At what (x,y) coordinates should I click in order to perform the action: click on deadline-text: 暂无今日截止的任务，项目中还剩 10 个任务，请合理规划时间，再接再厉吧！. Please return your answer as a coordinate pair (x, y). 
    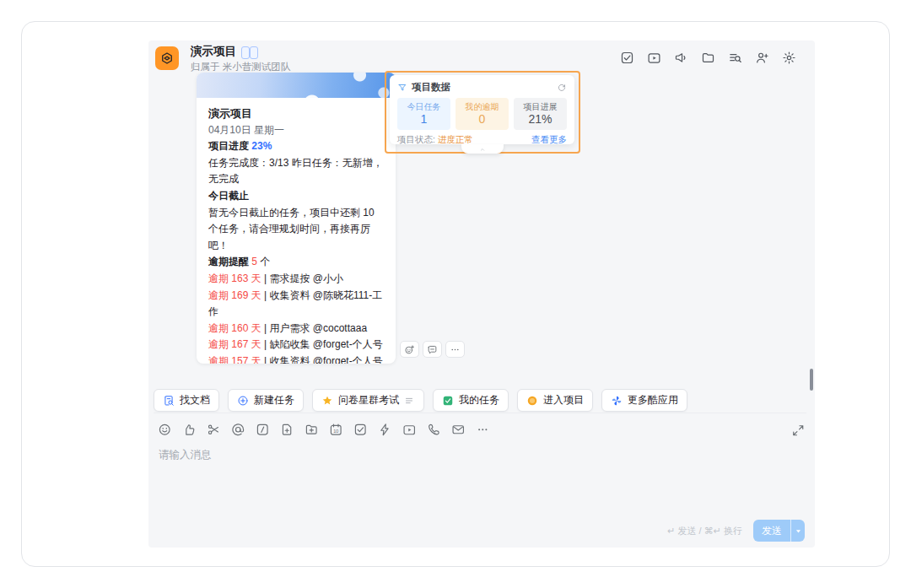
    Looking at the image, I should click on (296, 229).